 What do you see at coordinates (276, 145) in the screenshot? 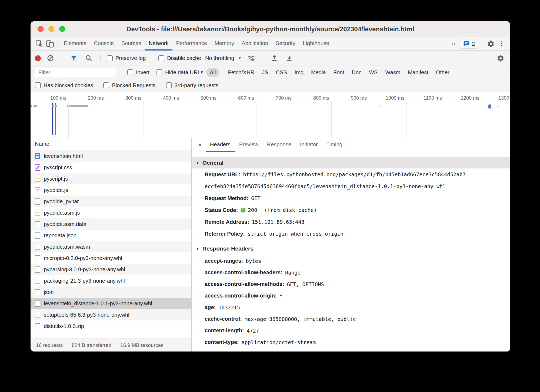
I see `details-tabs: HeadersPreviewResponseInitiatorTiming` at bounding box center [276, 145].